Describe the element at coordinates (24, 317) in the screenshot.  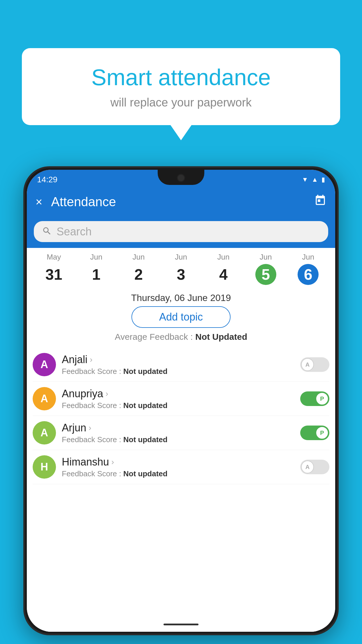
I see `volume-down-button` at that location.